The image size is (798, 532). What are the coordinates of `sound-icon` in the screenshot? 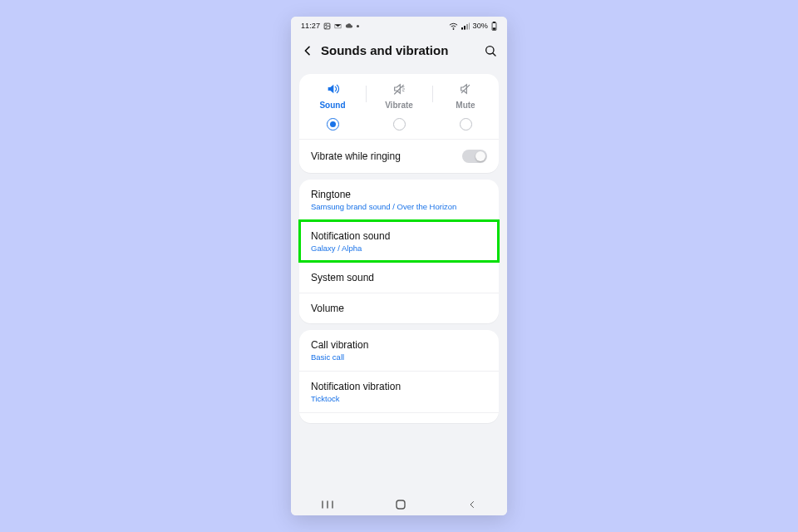 It's located at (332, 89).